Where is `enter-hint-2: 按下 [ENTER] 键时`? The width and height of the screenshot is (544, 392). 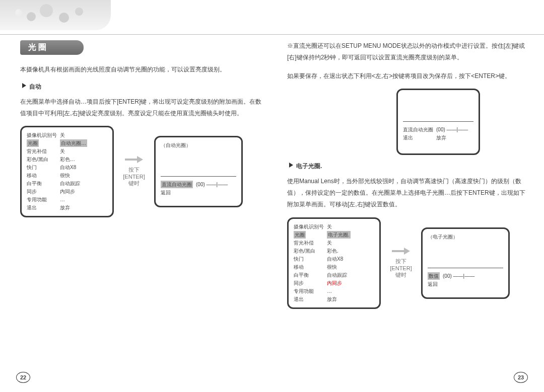
enter-hint-2: 按下 [ENTER] 键时 is located at coordinates (401, 263).